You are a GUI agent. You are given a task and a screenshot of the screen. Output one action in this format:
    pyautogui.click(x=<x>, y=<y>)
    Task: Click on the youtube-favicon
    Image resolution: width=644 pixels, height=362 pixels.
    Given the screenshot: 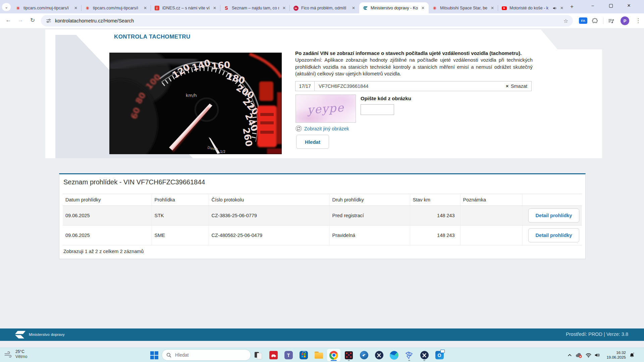 What is the action you would take?
    pyautogui.click(x=504, y=8)
    